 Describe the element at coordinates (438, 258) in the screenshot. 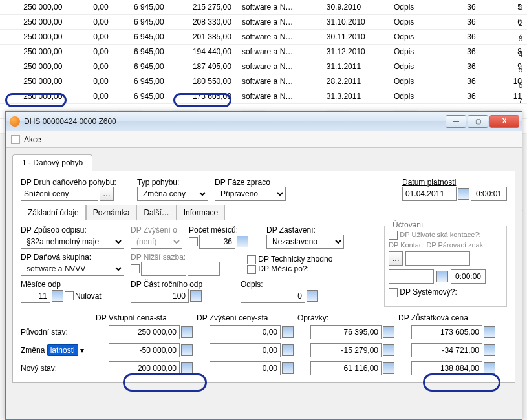

I see `acc-input` at that location.